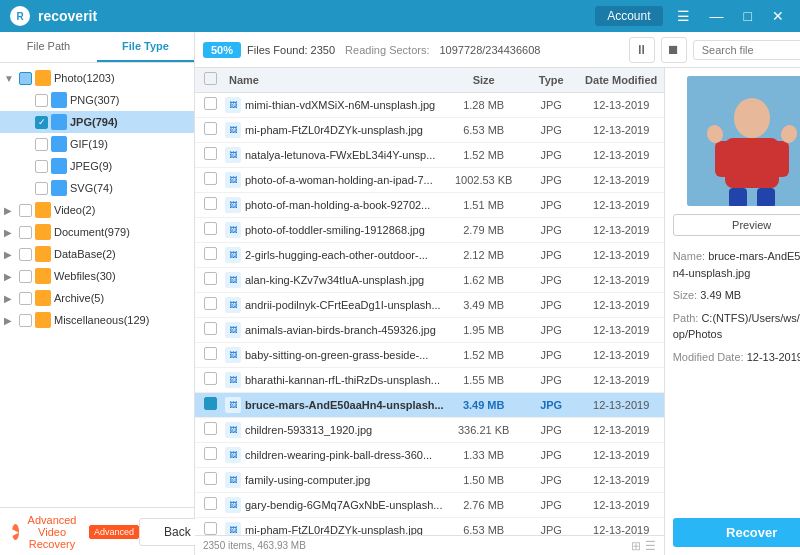 The image size is (800, 555). What do you see at coordinates (42, 188) in the screenshot?
I see `checkbox-svg` at bounding box center [42, 188].